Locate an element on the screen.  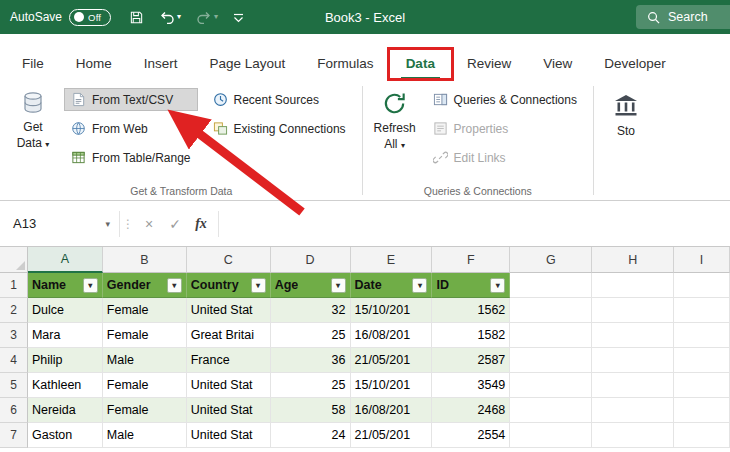
filter-button-age: ▾ is located at coordinates (338, 286).